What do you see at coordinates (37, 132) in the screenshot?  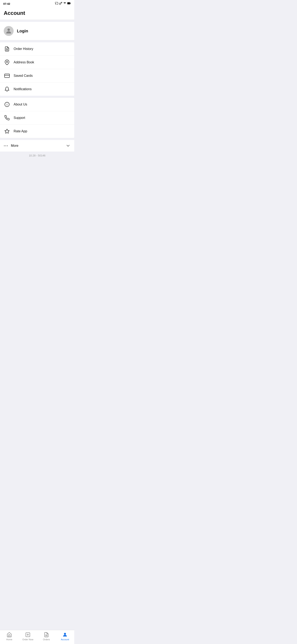 I see `menu-item-rate-app: Rate App` at bounding box center [37, 132].